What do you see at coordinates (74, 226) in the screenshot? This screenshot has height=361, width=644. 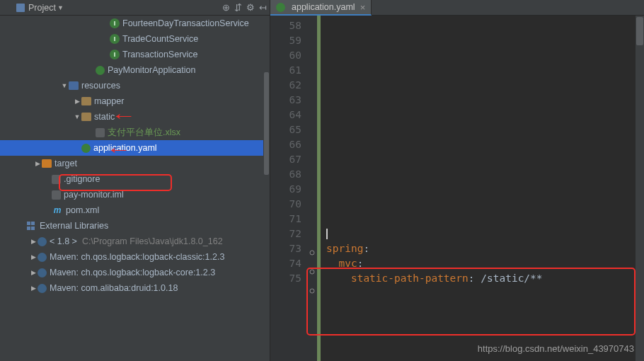 I see `tree-label: External Libraries` at bounding box center [74, 226].